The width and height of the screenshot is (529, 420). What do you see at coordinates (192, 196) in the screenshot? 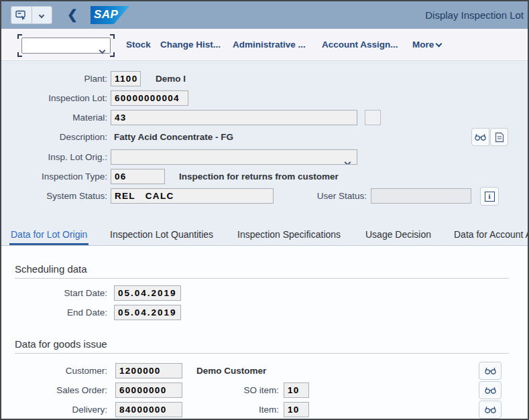
I see `system-status-field: REL CALC` at bounding box center [192, 196].